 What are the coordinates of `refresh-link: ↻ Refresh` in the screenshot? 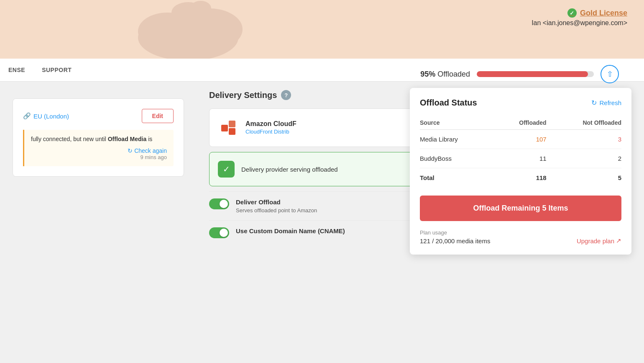 It's located at (606, 103).